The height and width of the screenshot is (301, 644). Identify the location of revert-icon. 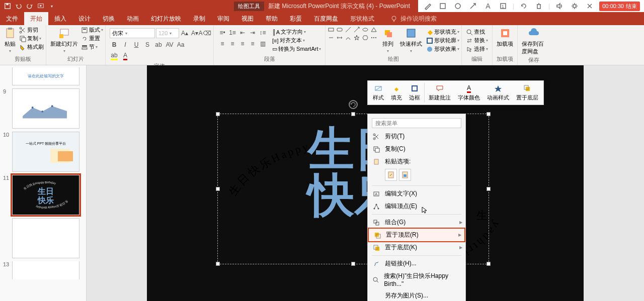
(524, 6).